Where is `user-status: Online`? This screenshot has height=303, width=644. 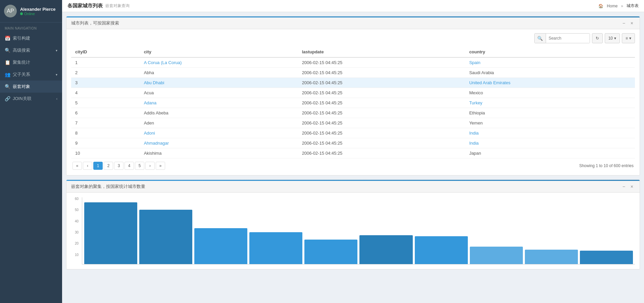 user-status: Online is located at coordinates (38, 14).